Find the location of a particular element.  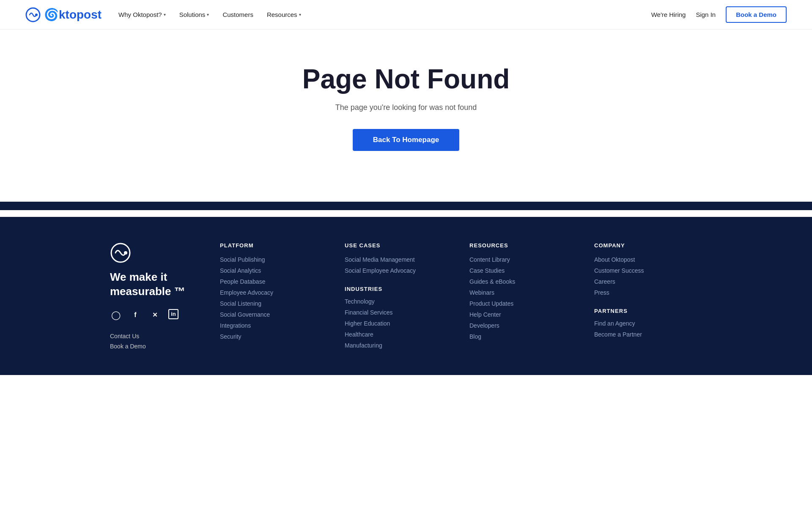

platform-links: Social Publishing Social Analytics Peopl… is located at coordinates (274, 298).